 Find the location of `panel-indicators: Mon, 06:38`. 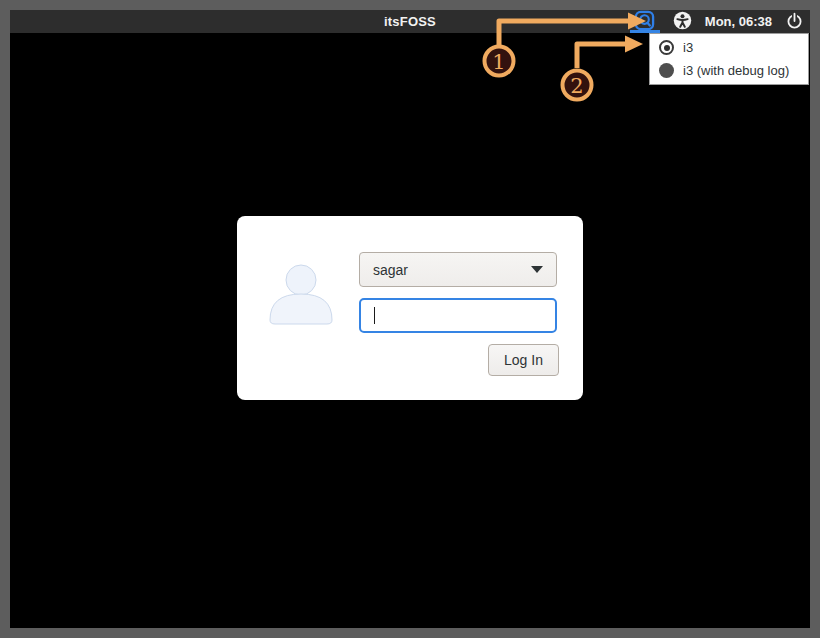

panel-indicators: Mon, 06:38 is located at coordinates (717, 22).